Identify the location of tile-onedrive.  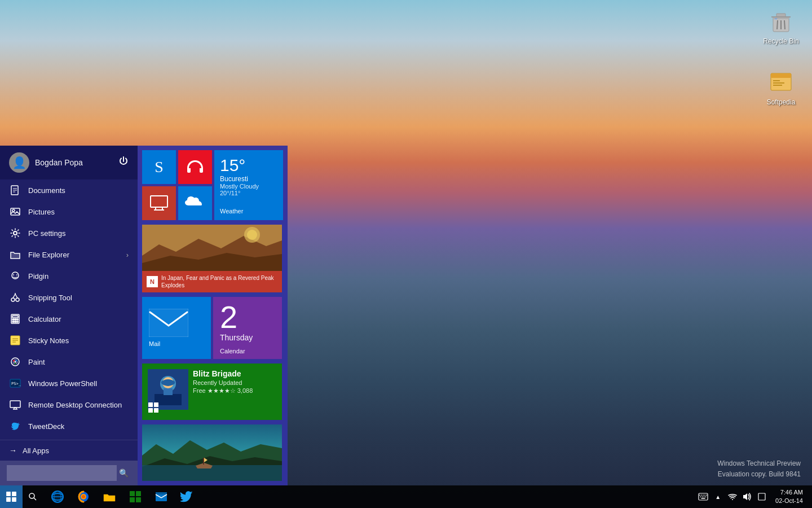
(195, 203).